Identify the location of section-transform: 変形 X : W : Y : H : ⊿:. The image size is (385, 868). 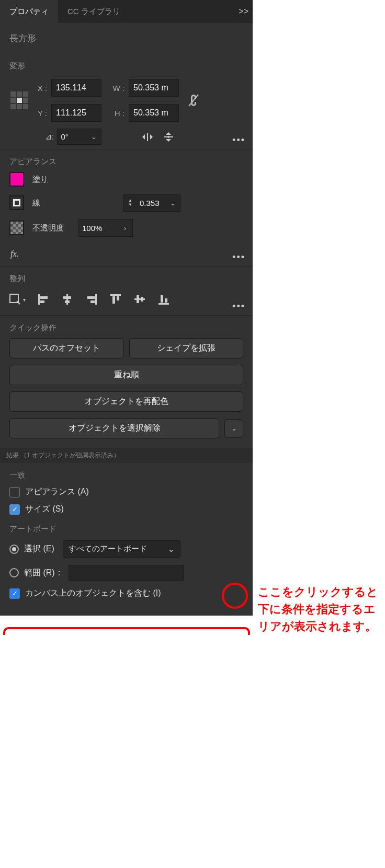
(127, 101).